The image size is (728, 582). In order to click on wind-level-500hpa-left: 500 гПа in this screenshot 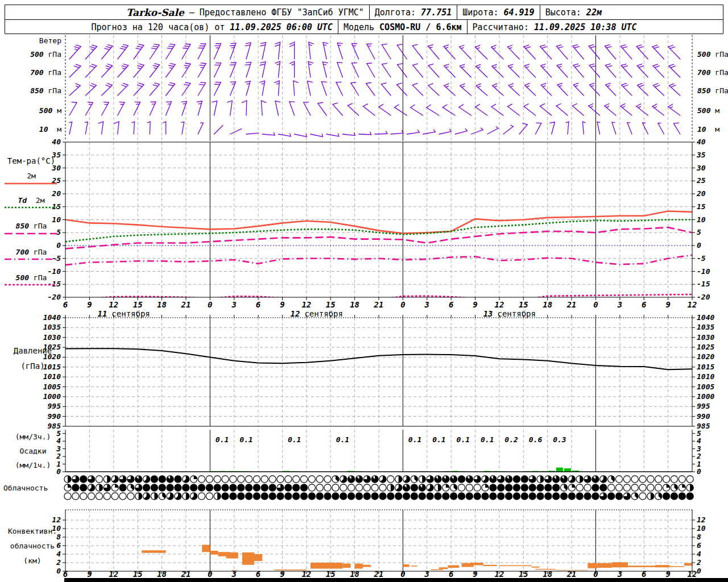, I will do `click(33, 55)`.